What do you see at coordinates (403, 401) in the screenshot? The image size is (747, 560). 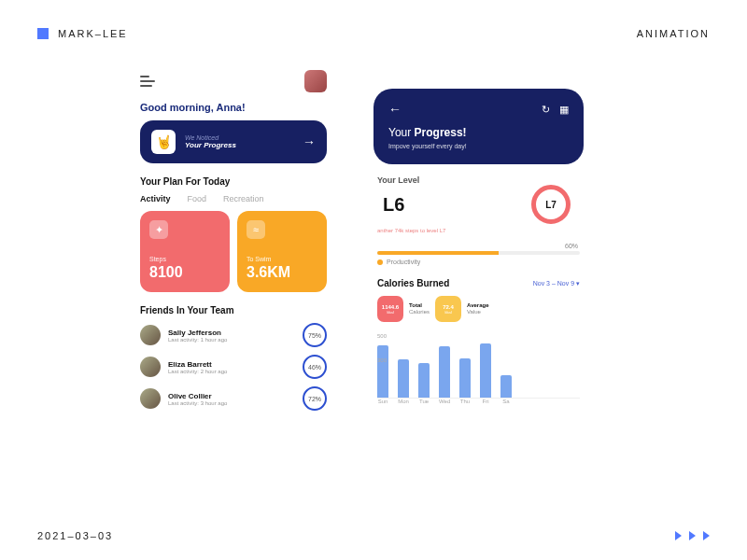 I see `chart-xlabel: Mon` at bounding box center [403, 401].